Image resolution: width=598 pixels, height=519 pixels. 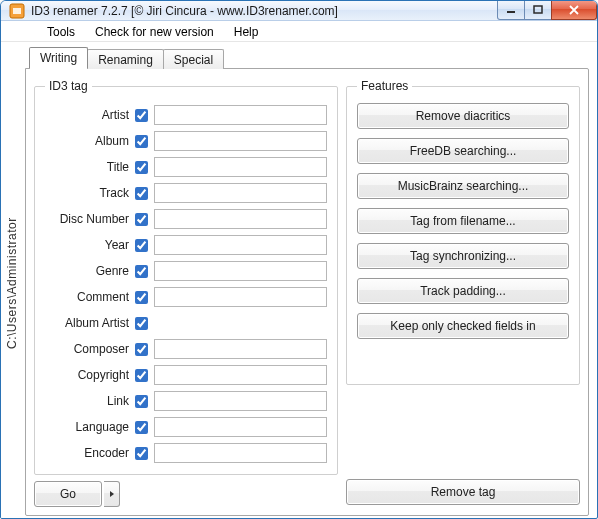 I want to click on row-disc-number: Disc Number, so click(x=186, y=219).